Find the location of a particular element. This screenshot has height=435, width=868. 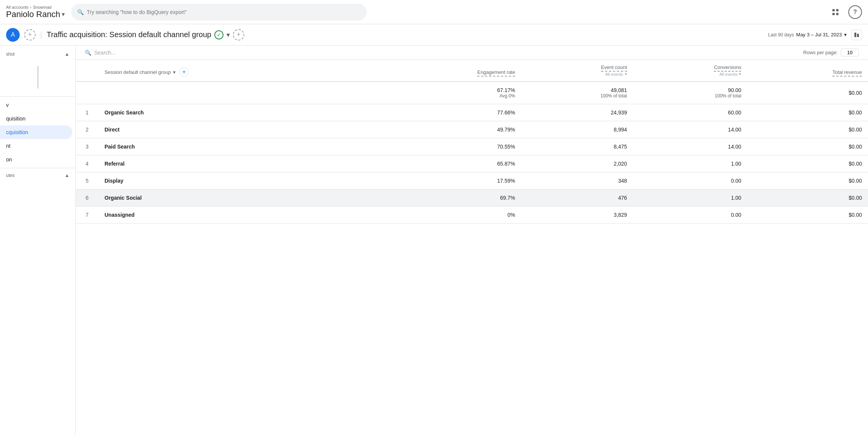

totals-channel is located at coordinates (238, 93).